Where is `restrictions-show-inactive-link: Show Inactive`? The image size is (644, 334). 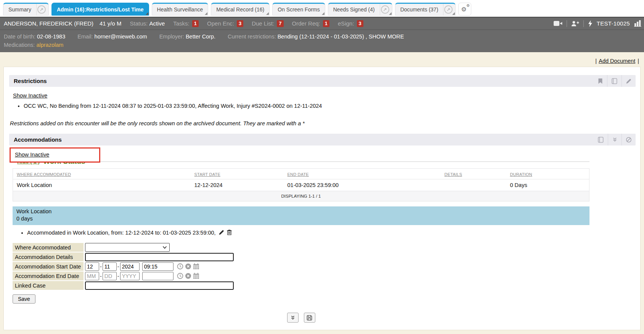 restrictions-show-inactive-link: Show Inactive is located at coordinates (30, 96).